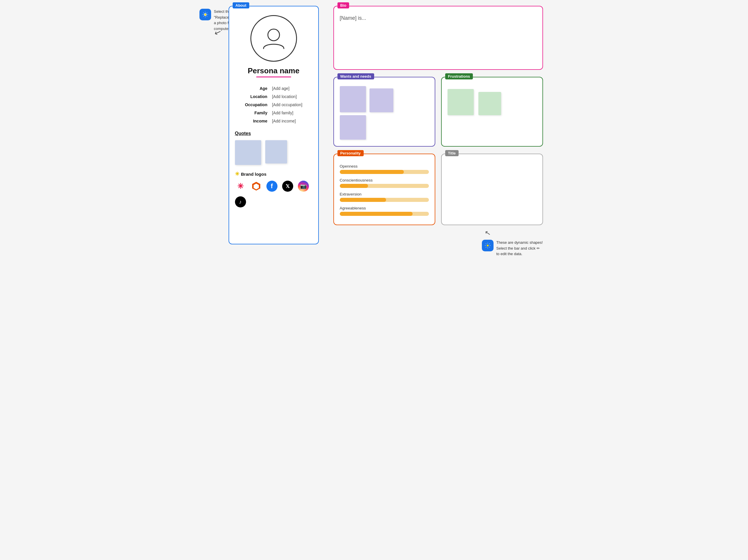 This screenshot has width=748, height=560. I want to click on sparkle-icon: ✳, so click(237, 174).